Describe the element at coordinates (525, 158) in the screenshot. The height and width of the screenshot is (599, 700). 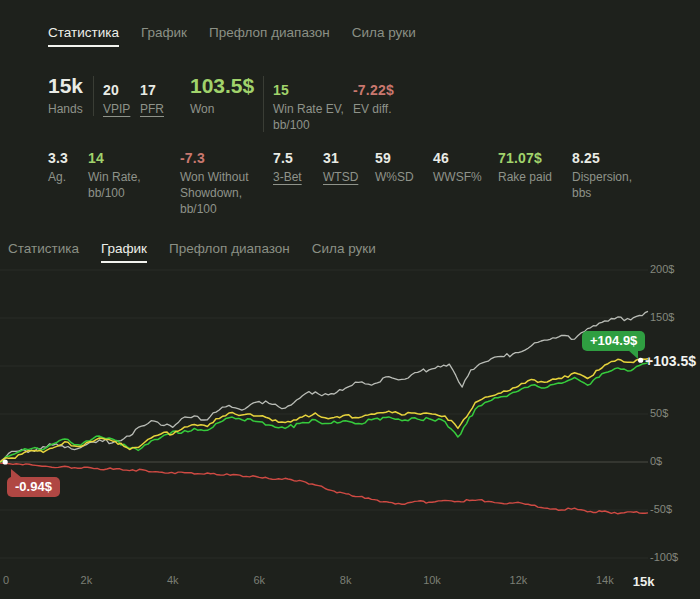
I see `stat-value: 71.07$` at that location.